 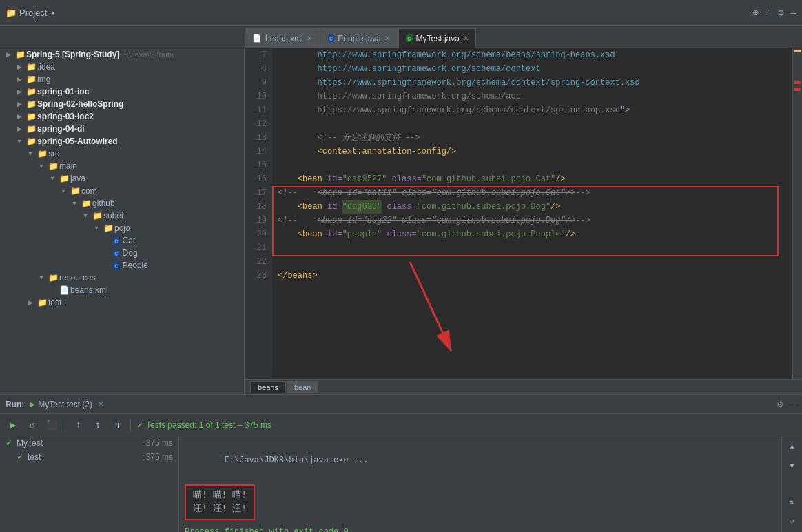 I want to click on folder-icon-idea: 📁, so click(x=31, y=67).